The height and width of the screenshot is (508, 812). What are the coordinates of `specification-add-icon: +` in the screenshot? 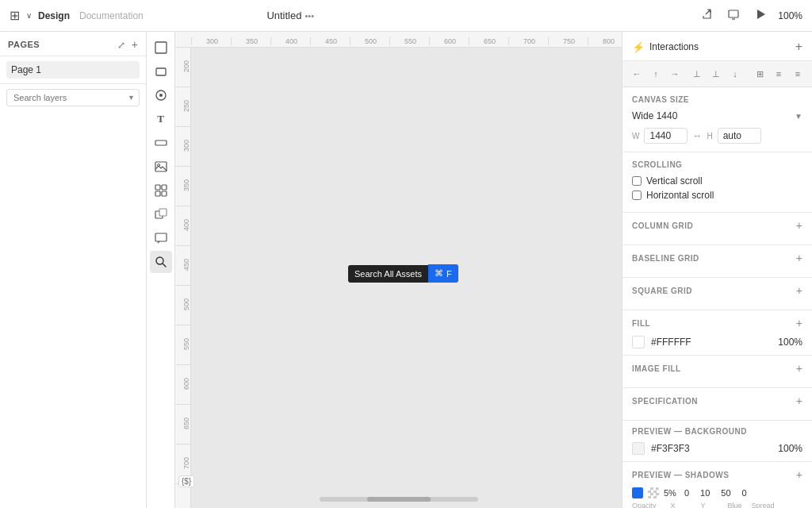 It's located at (799, 401).